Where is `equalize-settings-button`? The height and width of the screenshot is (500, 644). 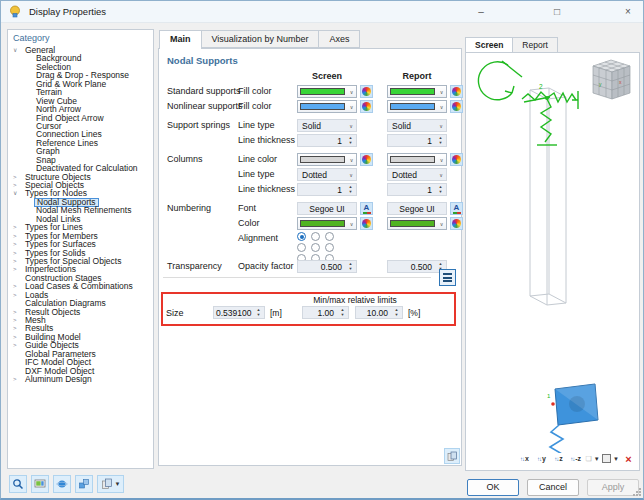 equalize-settings-button is located at coordinates (448, 278).